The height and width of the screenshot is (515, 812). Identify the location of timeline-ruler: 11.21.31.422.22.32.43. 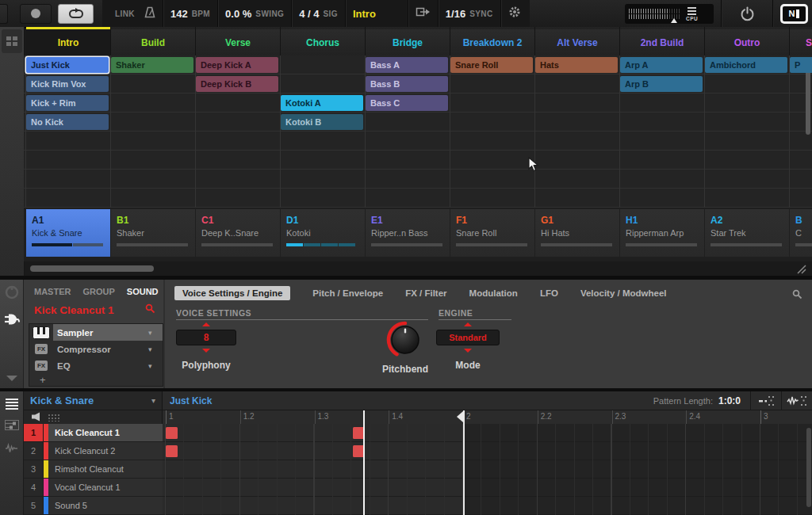
(487, 418).